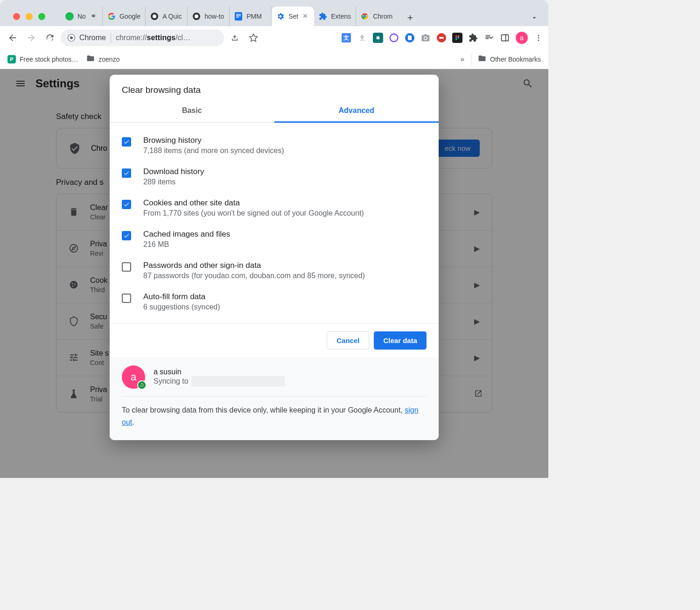 This screenshot has height=610, width=700. I want to click on google-icon, so click(112, 16).